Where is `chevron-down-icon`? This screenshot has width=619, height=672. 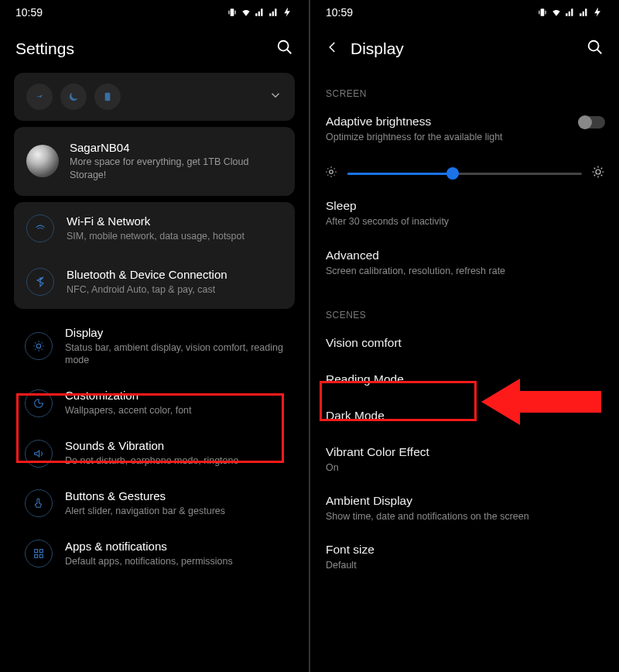 chevron-down-icon is located at coordinates (275, 95).